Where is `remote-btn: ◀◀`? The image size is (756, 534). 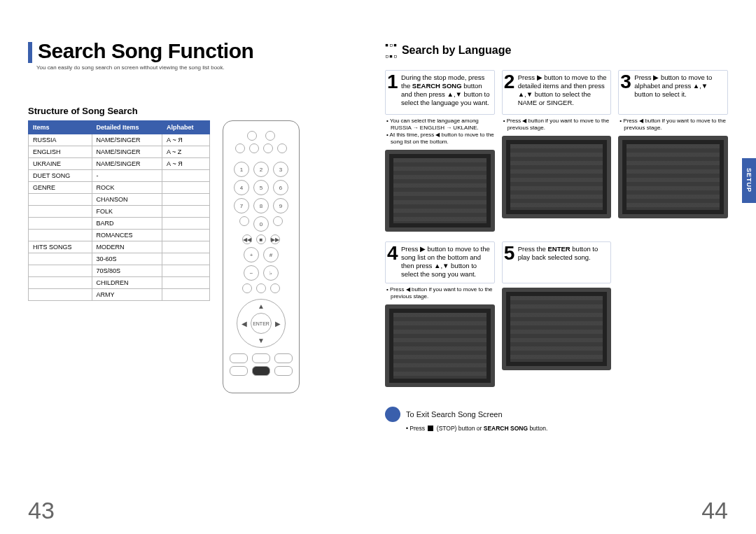 remote-btn: ◀◀ is located at coordinates (247, 239).